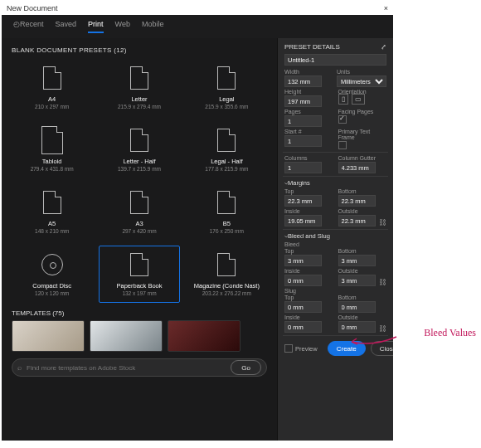 This screenshot has width=481, height=448. I want to click on start-number-label: Start #, so click(309, 131).